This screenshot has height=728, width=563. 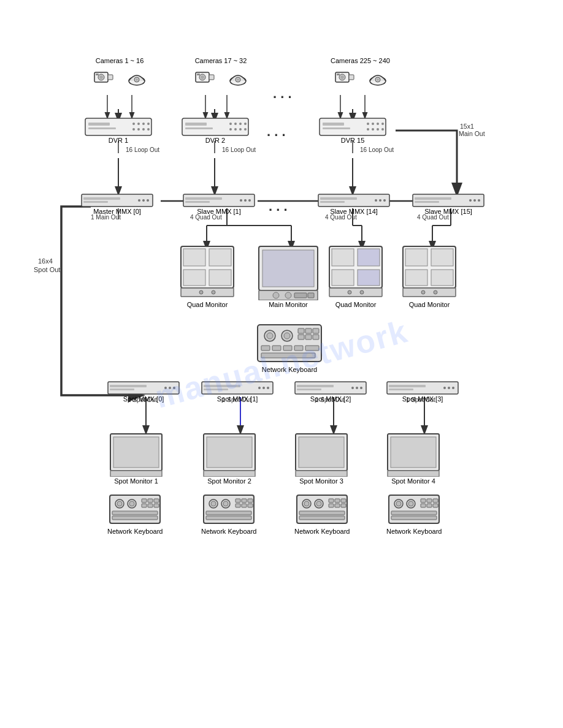 What do you see at coordinates (221, 71) in the screenshot?
I see `camera-group-2: Cameras 17 ~ 32` at bounding box center [221, 71].